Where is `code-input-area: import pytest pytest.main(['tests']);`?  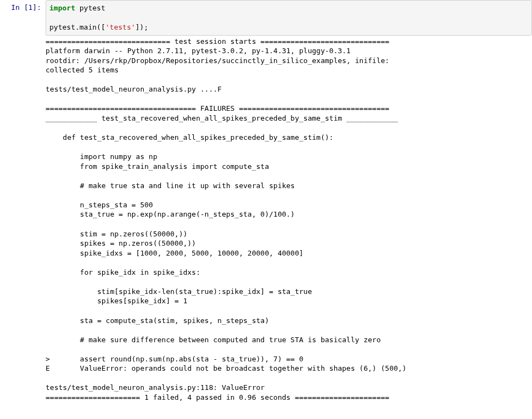
code-input-area: import pytest pytest.main(['tests']); is located at coordinates (289, 18).